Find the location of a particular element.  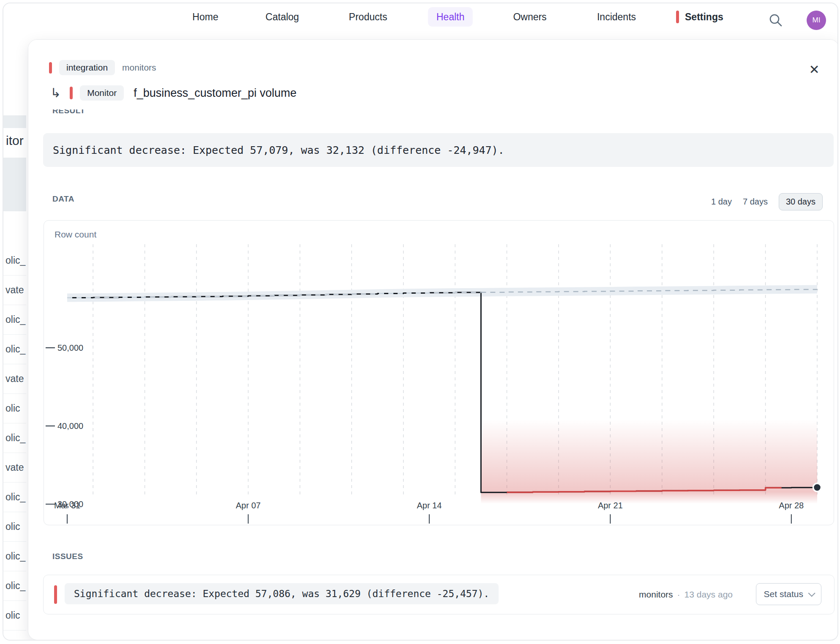

result-box: Significant decrease: Expected 57,079, w… is located at coordinates (439, 150).